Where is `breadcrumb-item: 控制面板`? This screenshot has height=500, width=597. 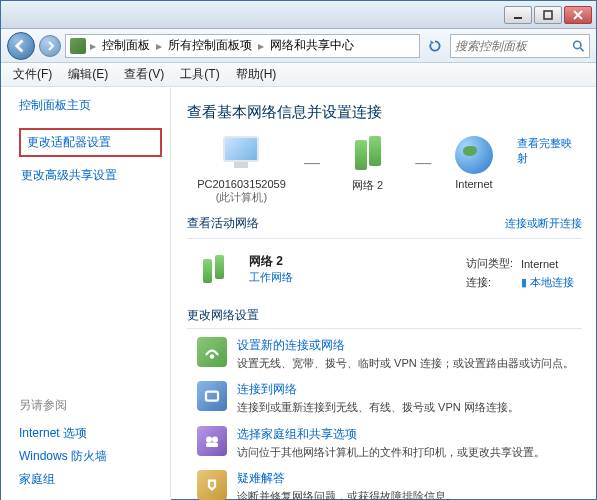
breadcrumb-item: 控制面板 is located at coordinates (126, 46).